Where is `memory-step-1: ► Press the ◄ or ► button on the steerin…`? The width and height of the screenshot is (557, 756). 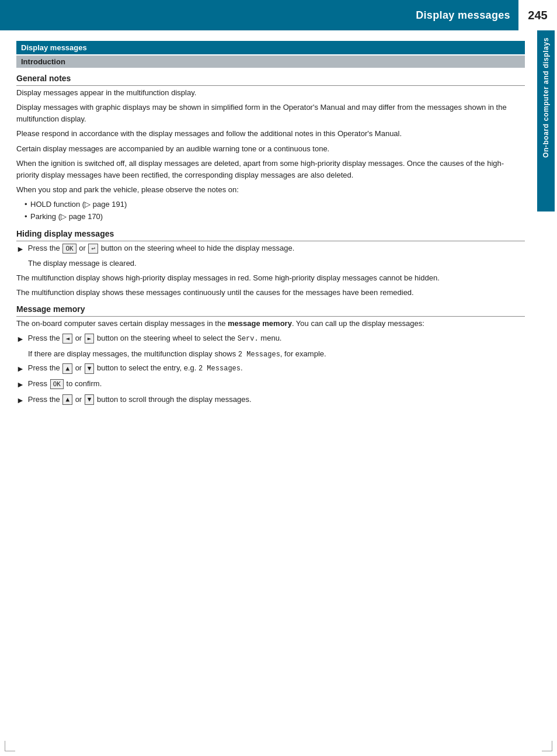
memory-step-1: ► Press the ◄ or ► button on the steerin… is located at coordinates (271, 339).